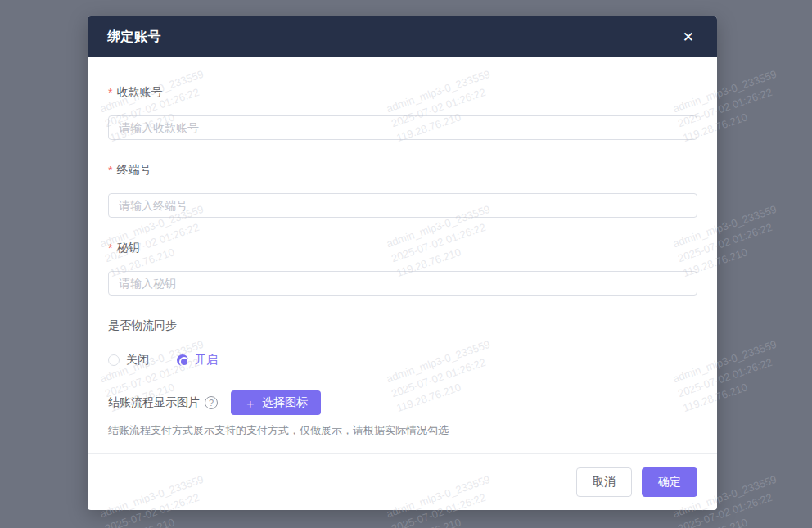 This screenshot has width=812, height=528. Describe the element at coordinates (403, 128) in the screenshot. I see `payee-account-input` at that location.